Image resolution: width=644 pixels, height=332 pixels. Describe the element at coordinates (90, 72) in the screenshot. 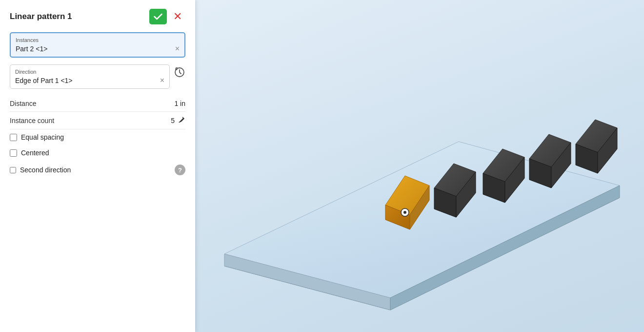

I see `direction-label: Direction` at that location.